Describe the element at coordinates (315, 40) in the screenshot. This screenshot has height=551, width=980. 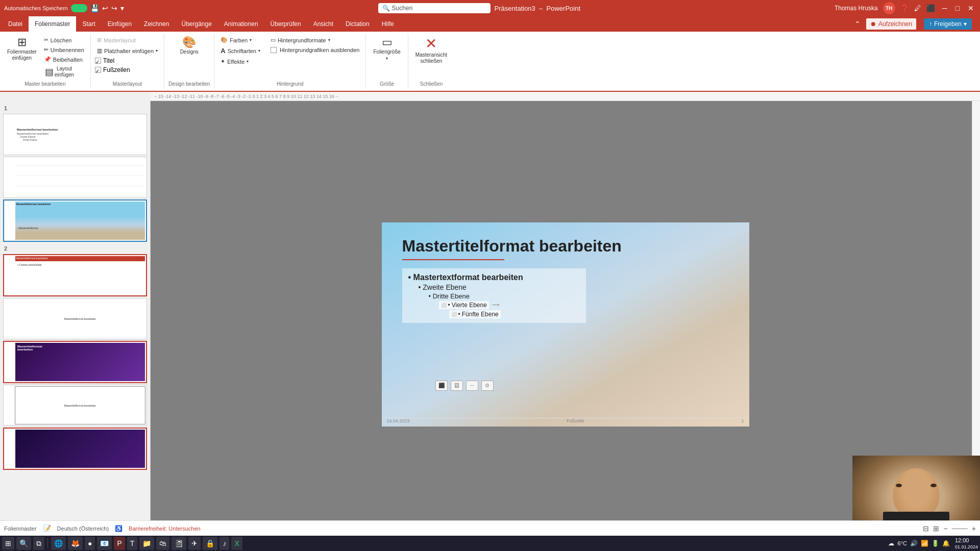
I see `hintergrundformate-button: ▭ Hintergrundformate ▾` at that location.